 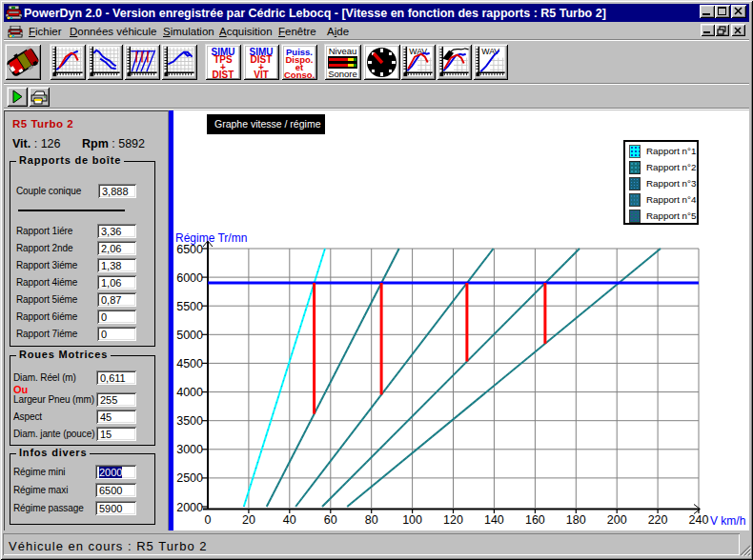 What do you see at coordinates (412, 520) in the screenshot?
I see `svg-text: 100` at bounding box center [412, 520].